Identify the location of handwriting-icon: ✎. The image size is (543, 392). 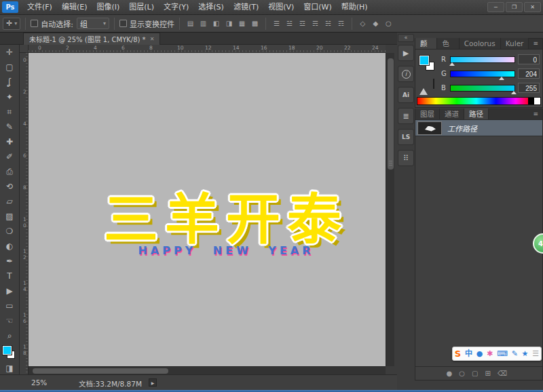
(514, 354).